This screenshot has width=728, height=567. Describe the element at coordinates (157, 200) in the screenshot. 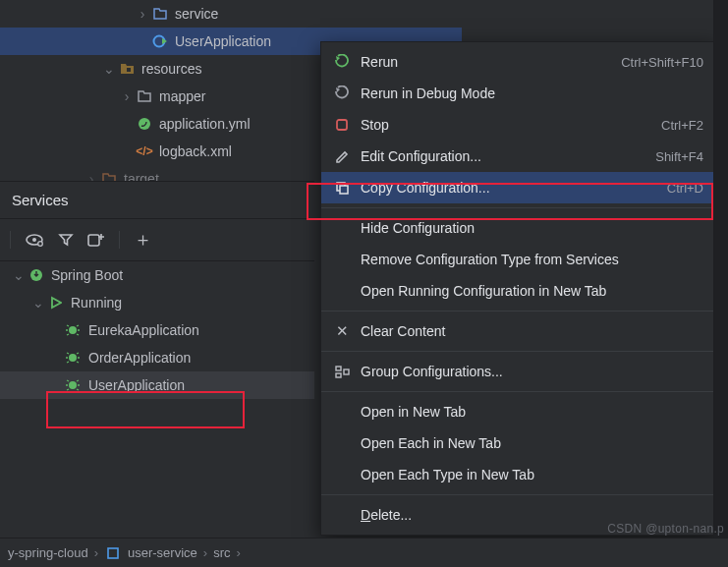

I see `services-title: Services` at that location.